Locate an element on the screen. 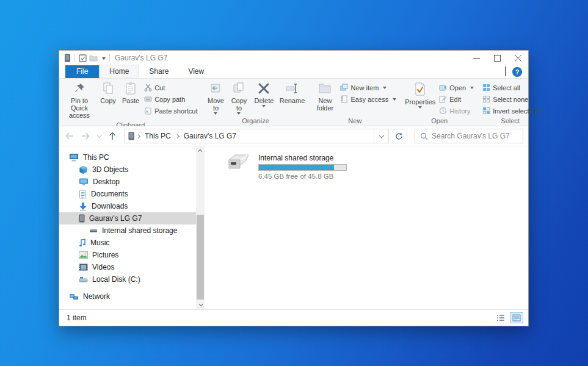  tab-view: View is located at coordinates (196, 72).